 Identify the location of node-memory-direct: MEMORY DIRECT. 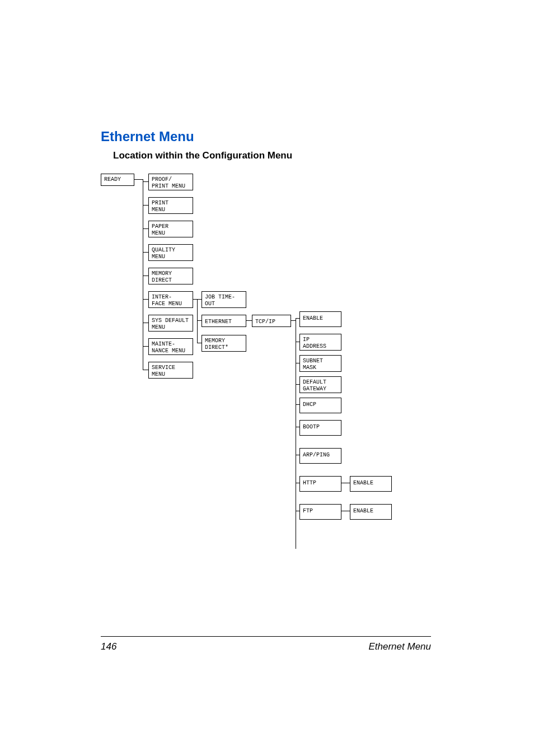
(171, 276).